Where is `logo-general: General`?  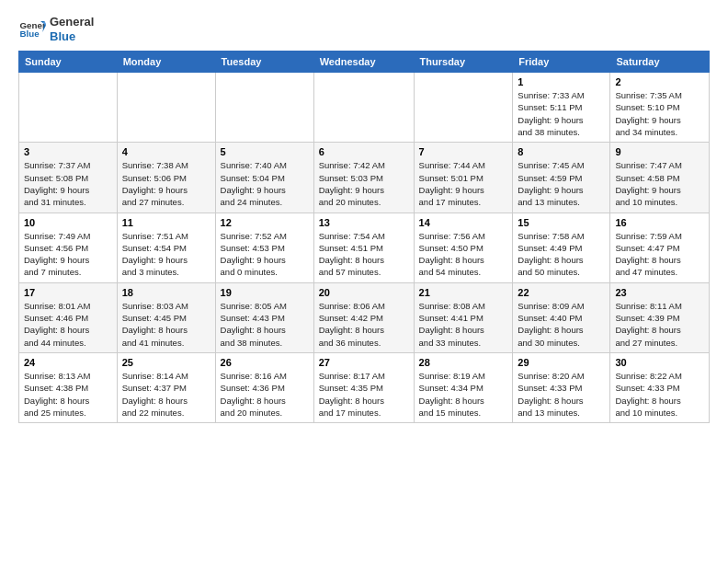
logo-general: General is located at coordinates (72, 22).